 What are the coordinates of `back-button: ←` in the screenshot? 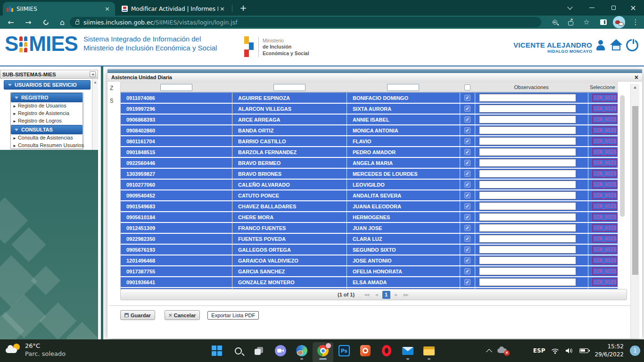 It's located at (11, 22).